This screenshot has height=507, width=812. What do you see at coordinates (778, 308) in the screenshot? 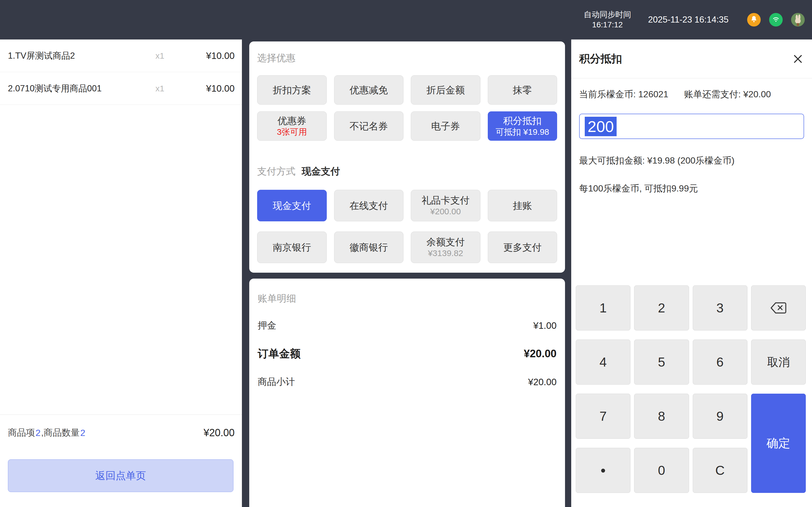
I see `backspace-icon` at bounding box center [778, 308].